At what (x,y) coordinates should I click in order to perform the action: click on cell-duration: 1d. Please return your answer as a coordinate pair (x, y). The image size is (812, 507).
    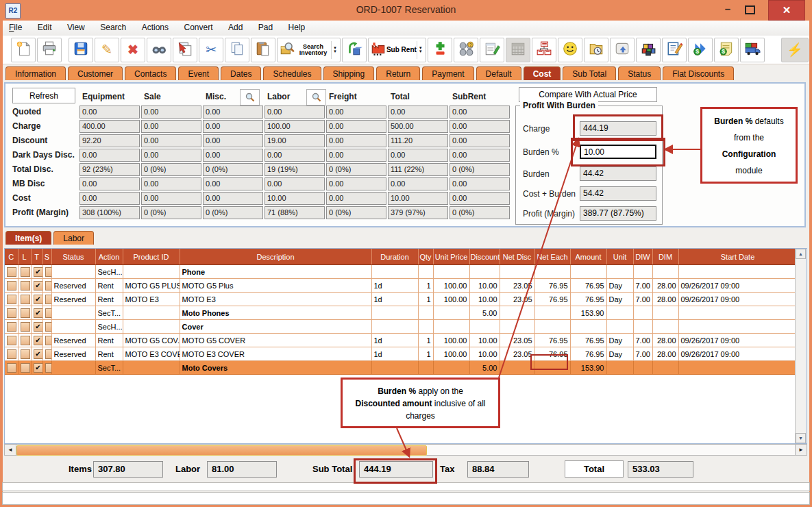
    Looking at the image, I should click on (395, 354).